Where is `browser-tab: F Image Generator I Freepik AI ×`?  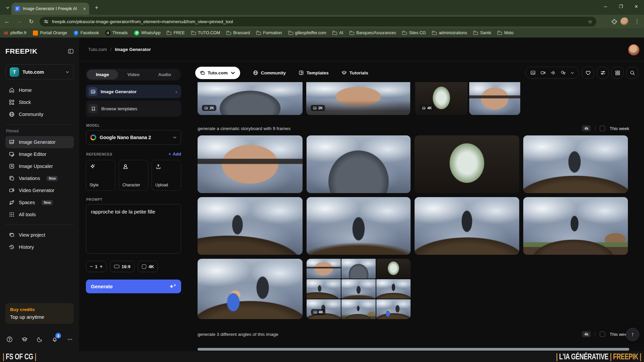
browser-tab: F Image Generator I Freepik AI × is located at coordinates (50, 9).